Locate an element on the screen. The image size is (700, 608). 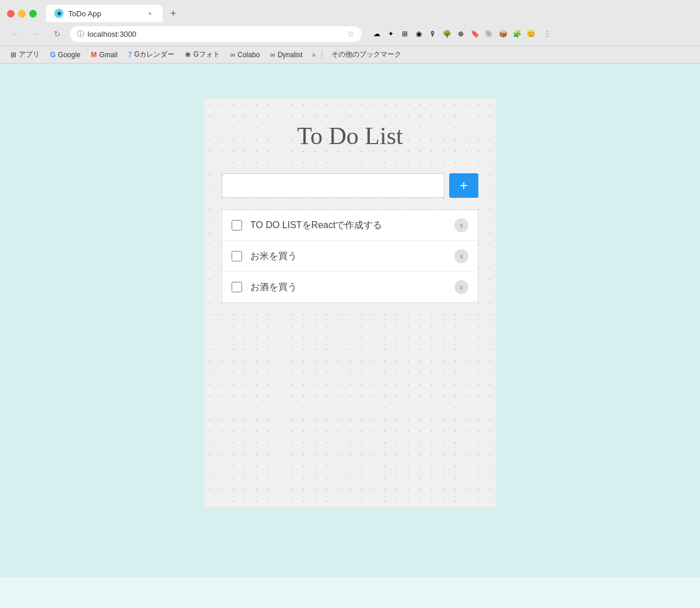
address-bar: ⓘ localhost:3000 ☆ is located at coordinates (216, 34).